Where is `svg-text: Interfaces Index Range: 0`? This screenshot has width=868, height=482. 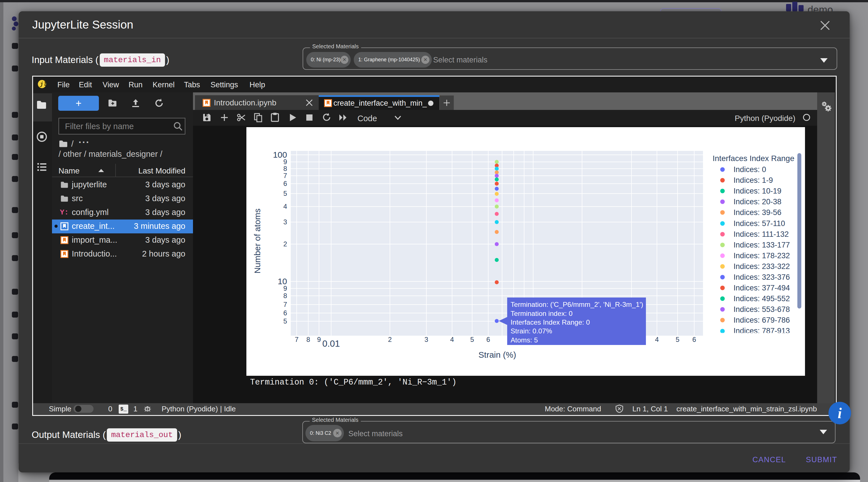 svg-text: Interfaces Index Range: 0 is located at coordinates (550, 322).